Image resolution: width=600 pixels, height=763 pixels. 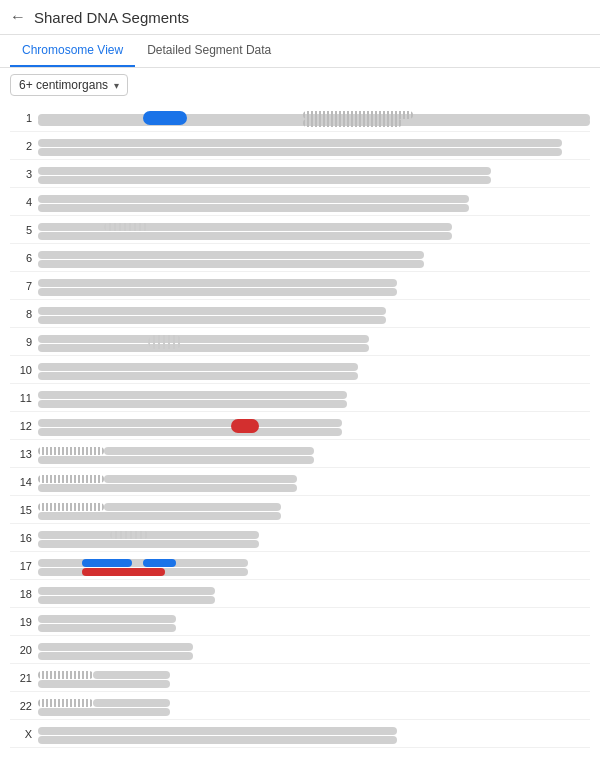 What do you see at coordinates (21, 510) in the screenshot?
I see `chr-label: 15` at bounding box center [21, 510].